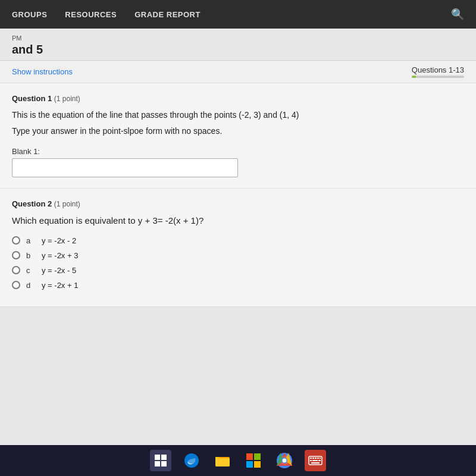 The width and height of the screenshot is (476, 476). I want to click on top-section: PM and 5, so click(238, 45).